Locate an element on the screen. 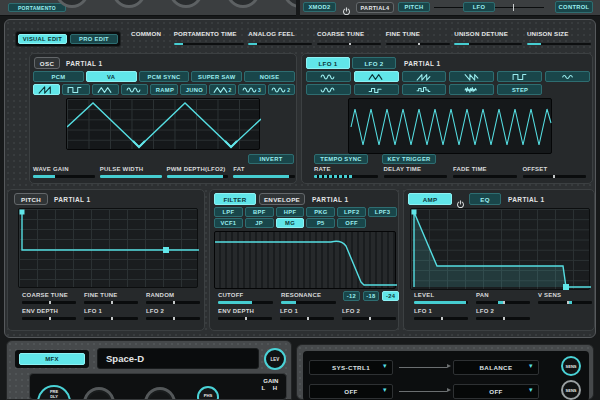 The image size is (600, 400). param-slider: V SENS is located at coordinates (565, 300).